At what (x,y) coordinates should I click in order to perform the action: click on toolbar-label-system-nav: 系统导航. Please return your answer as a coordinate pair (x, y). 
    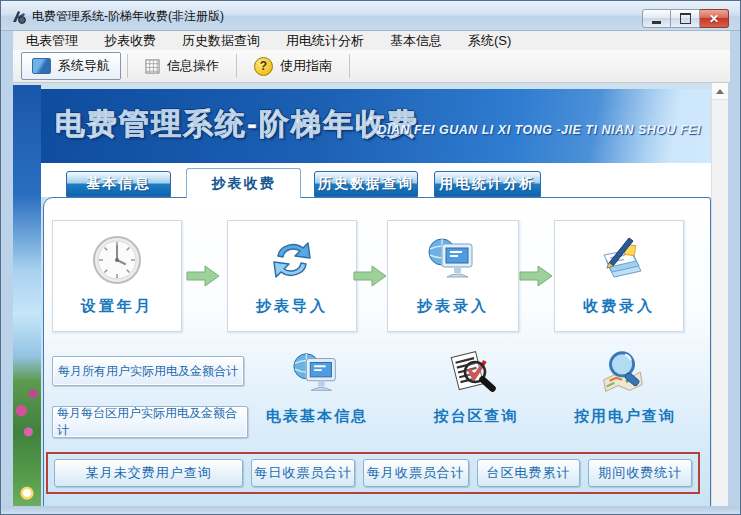
    Looking at the image, I should click on (84, 66).